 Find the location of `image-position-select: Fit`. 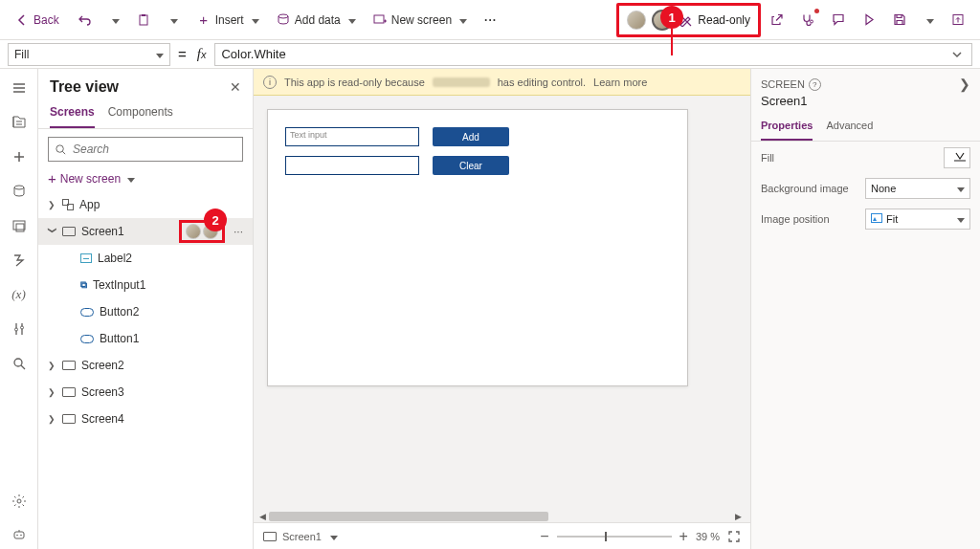

image-position-select: Fit is located at coordinates (918, 219).